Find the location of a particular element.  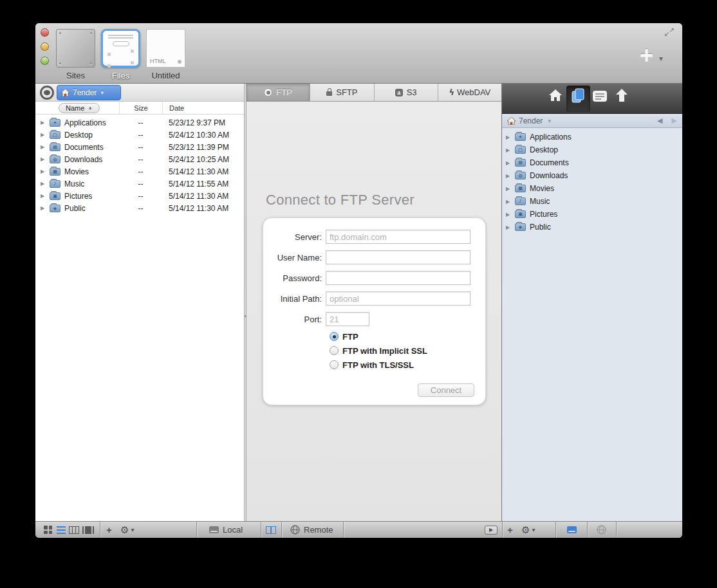

file-row-pictures: ▶▣Pictures -- 5/14/12 11:30 AM is located at coordinates (140, 196).